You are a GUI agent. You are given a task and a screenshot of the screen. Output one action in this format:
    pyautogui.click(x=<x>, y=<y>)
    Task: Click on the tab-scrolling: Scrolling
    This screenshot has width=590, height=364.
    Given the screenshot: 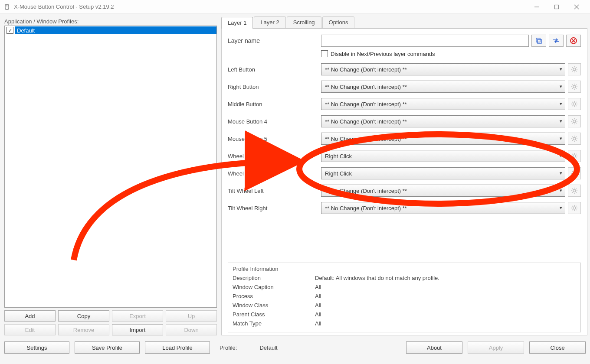 What is the action you would take?
    pyautogui.click(x=304, y=23)
    